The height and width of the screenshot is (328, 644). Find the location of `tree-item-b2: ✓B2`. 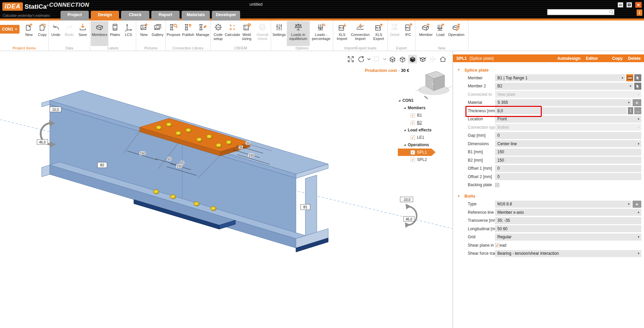

tree-item-b2: ✓B2 is located at coordinates (424, 123).